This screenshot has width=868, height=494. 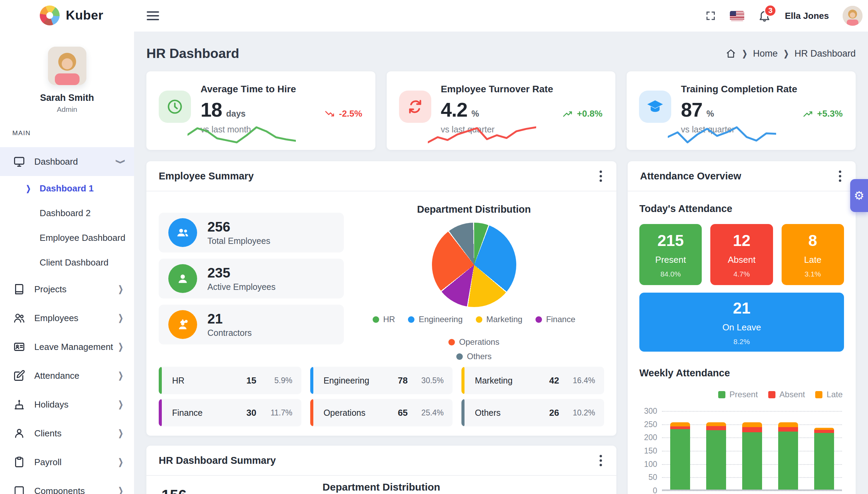 I want to click on sidebar-item-clients: Clients ❯, so click(x=67, y=433).